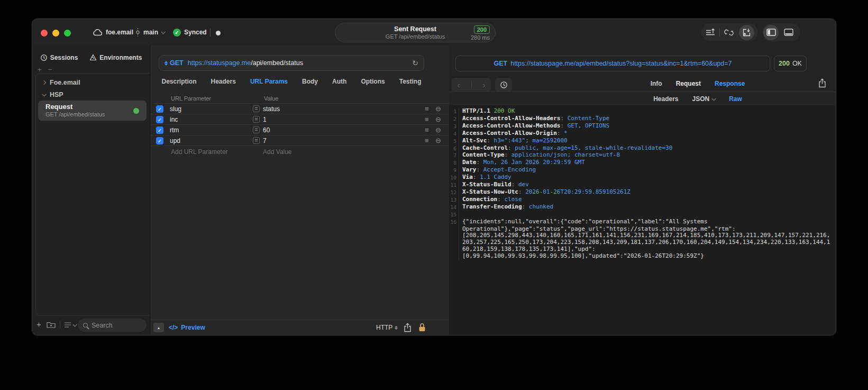  Describe the element at coordinates (513, 141) in the screenshot. I see `line-content: Alt-Svc: h3=":443"; ma=2592000` at that location.